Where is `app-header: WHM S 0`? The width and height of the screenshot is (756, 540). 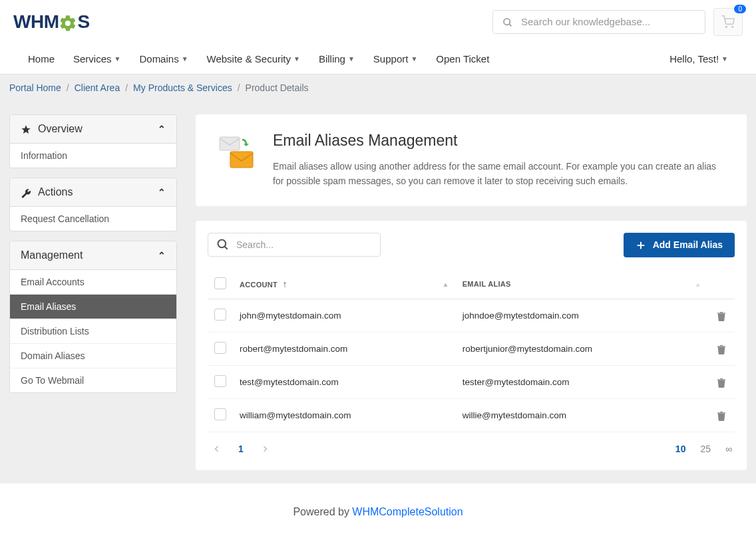 app-header: WHM S 0 is located at coordinates (378, 22).